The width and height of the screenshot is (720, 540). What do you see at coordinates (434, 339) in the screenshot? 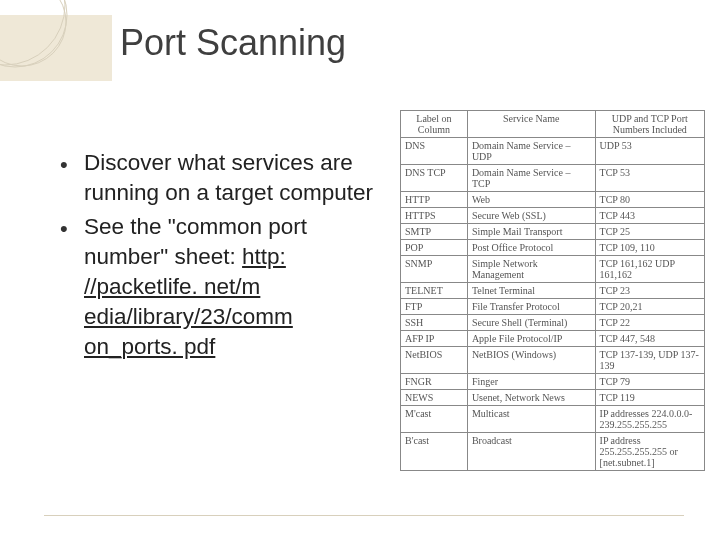
I see `table-cell: AFP IP` at bounding box center [434, 339].